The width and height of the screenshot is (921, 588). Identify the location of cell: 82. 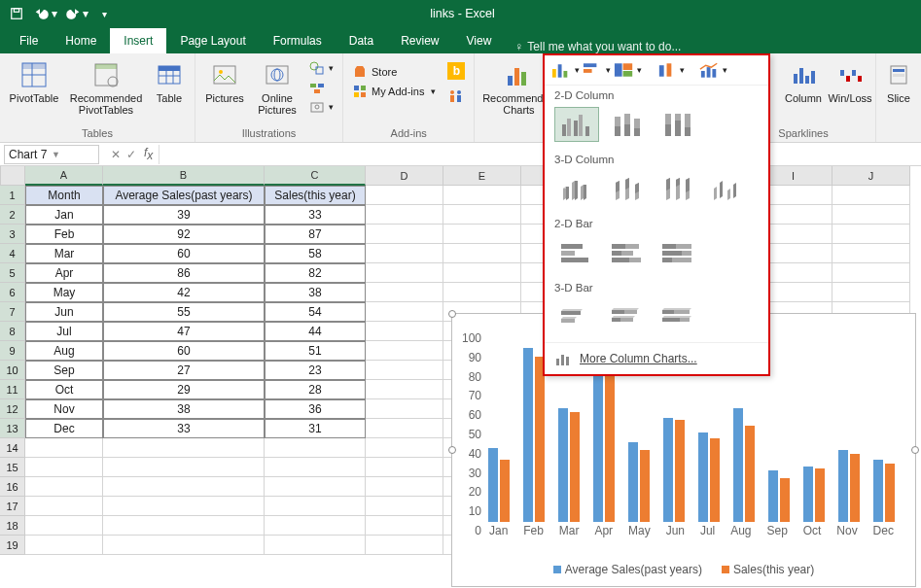
(315, 273).